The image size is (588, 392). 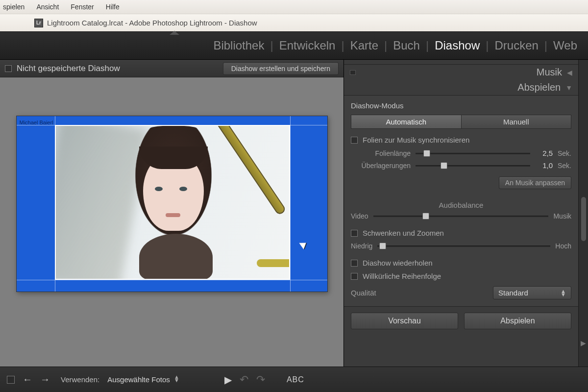 I want to click on panzoom-high-label: Hoch, so click(x=564, y=246).